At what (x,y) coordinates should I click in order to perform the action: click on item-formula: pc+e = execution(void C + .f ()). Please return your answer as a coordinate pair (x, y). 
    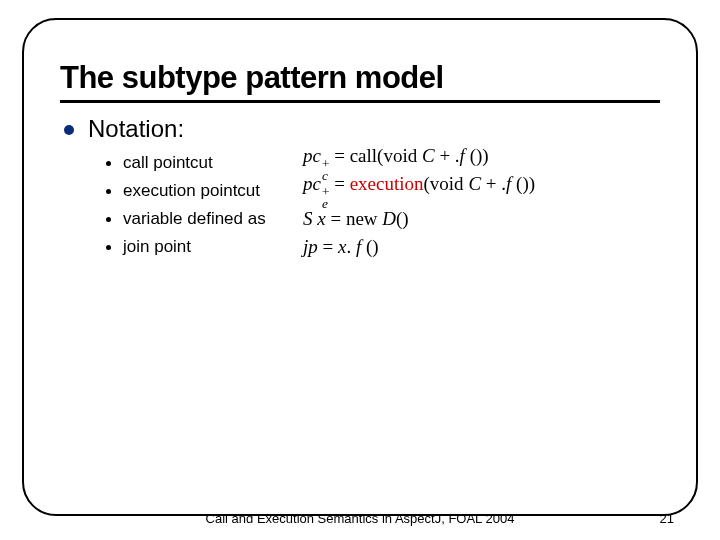
    Looking at the image, I should click on (419, 192).